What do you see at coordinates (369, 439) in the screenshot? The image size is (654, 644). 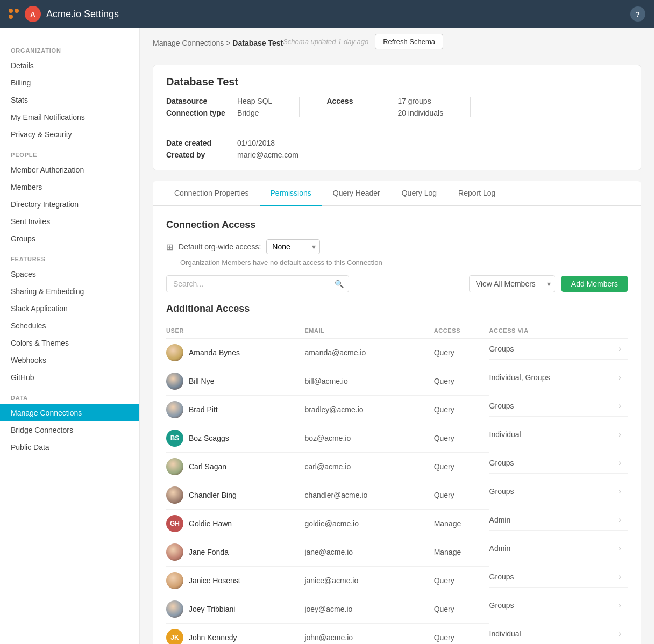 I see `user-email: boz@acme.io` at bounding box center [369, 439].